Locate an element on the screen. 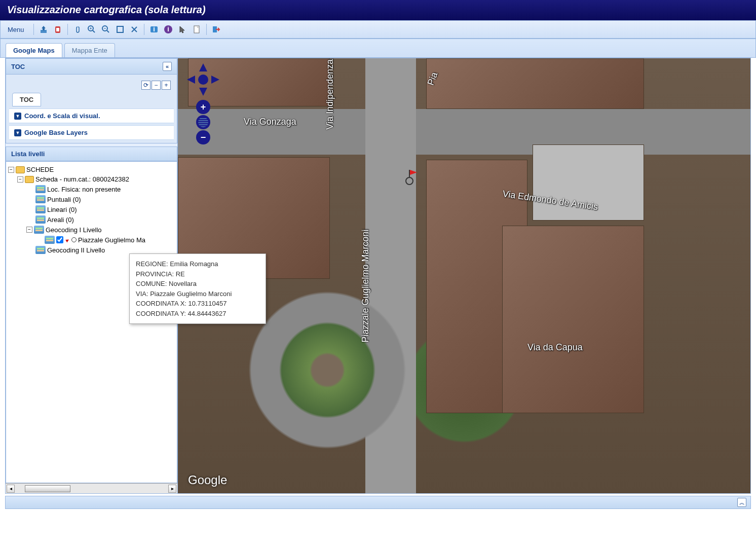  pan-left-button is located at coordinates (191, 80).